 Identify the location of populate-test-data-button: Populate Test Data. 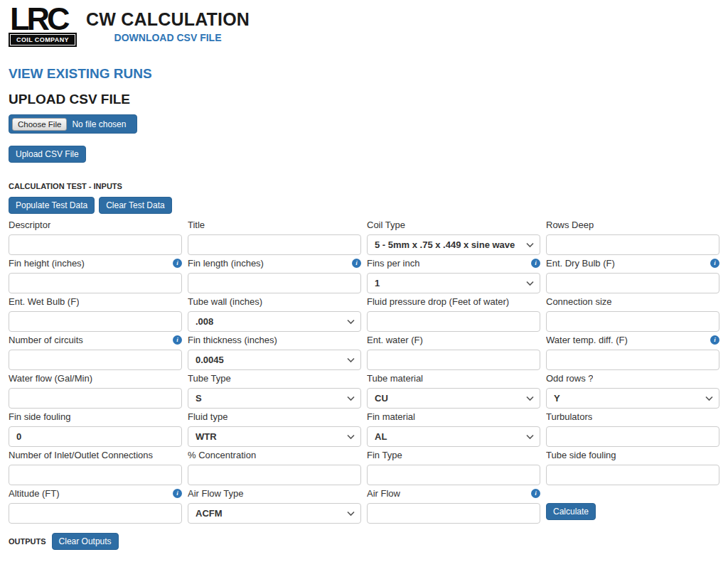
(51, 205).